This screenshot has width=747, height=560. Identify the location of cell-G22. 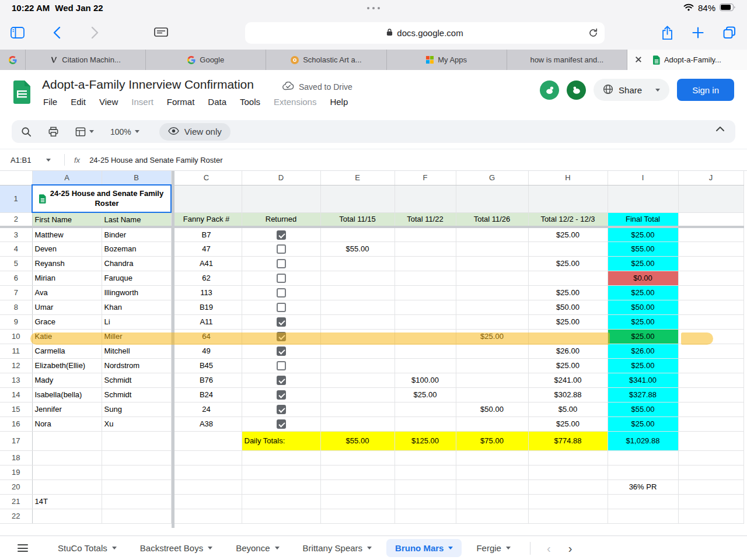
(492, 516).